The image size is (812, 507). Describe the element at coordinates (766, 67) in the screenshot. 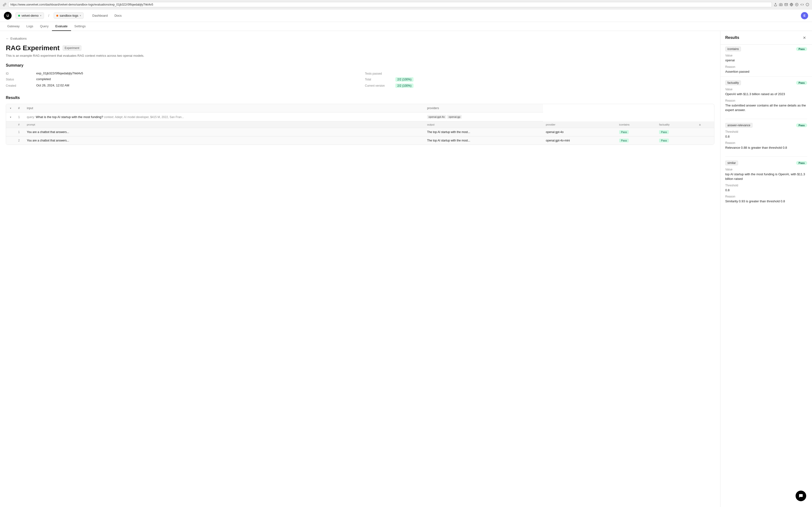

I see `assertion-icontains-reason-label: Reason` at that location.